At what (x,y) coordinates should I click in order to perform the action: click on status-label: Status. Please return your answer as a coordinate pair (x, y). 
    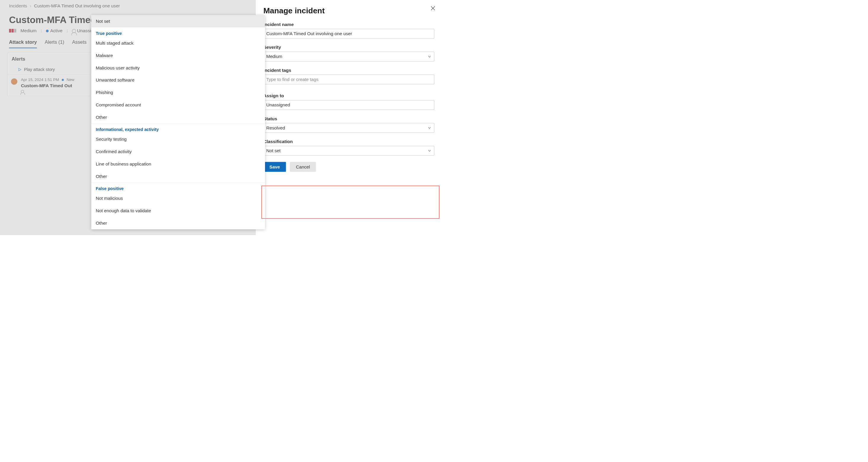
    Looking at the image, I should click on (349, 119).